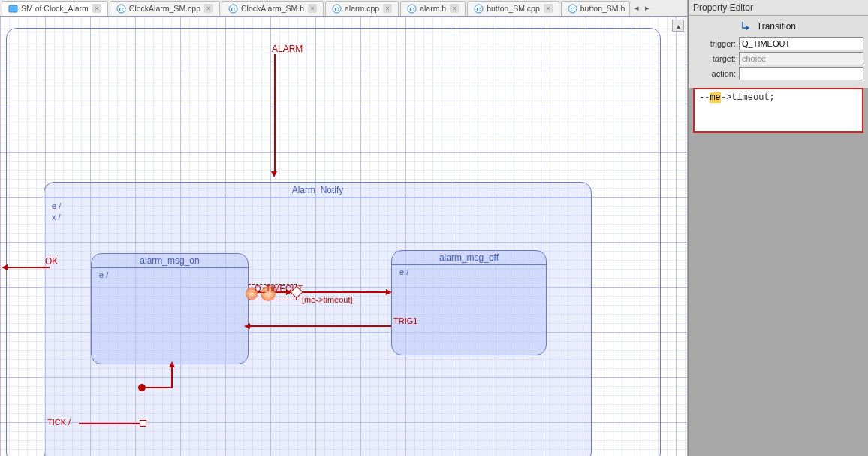 This screenshot has height=456, width=868. I want to click on exit-action-label: x /, so click(56, 217).